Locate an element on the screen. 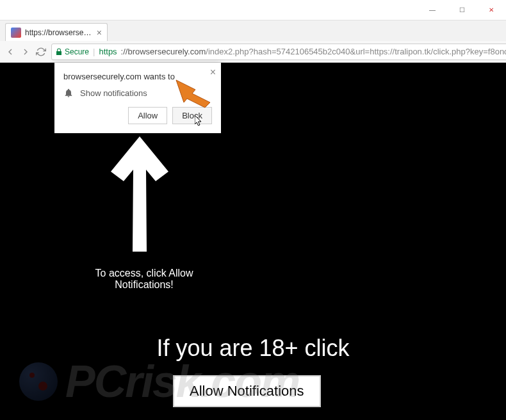  allow-button: Allow is located at coordinates (147, 115).